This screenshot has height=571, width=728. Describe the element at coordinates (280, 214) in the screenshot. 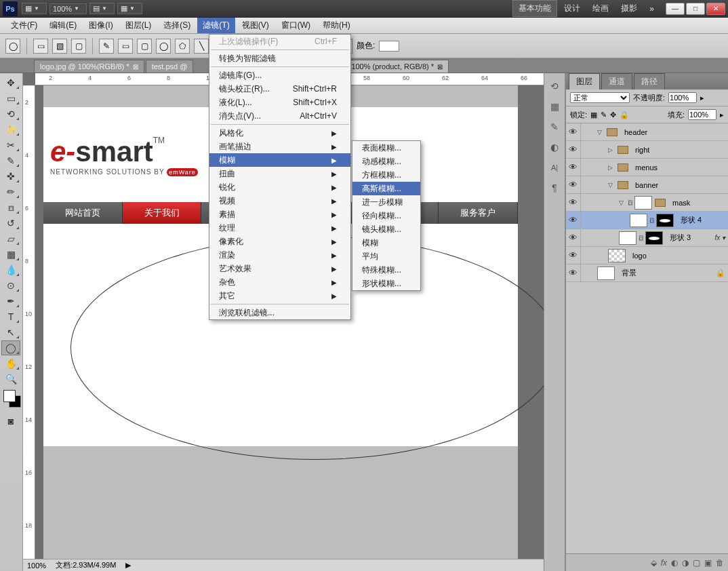

I see `filter-sub-6: 素描▶` at that location.